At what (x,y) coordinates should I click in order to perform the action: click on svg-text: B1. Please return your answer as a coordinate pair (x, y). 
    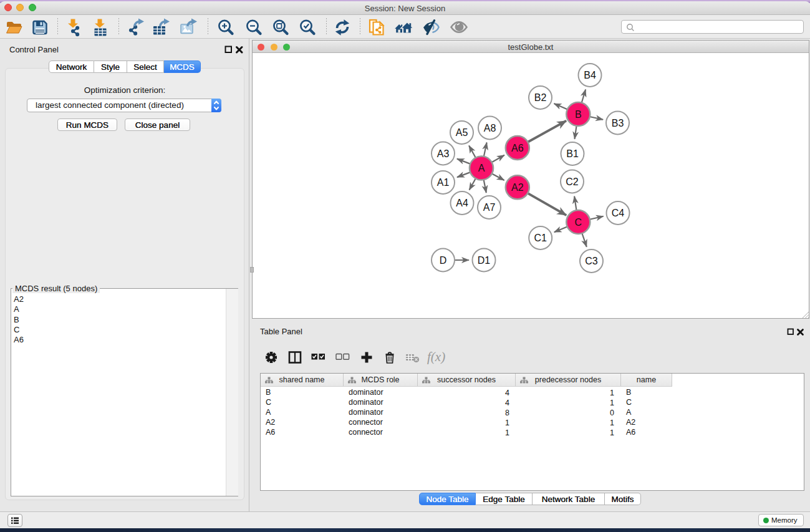
    Looking at the image, I should click on (572, 153).